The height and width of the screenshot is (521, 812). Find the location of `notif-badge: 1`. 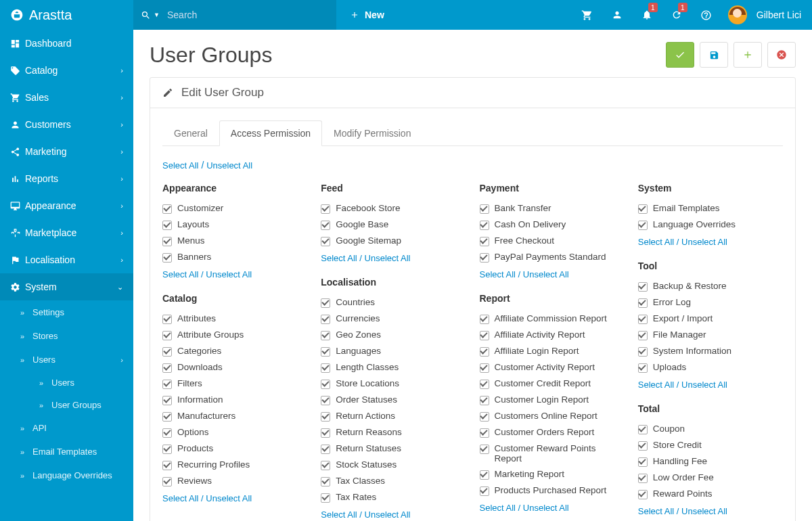

notif-badge: 1 is located at coordinates (653, 7).